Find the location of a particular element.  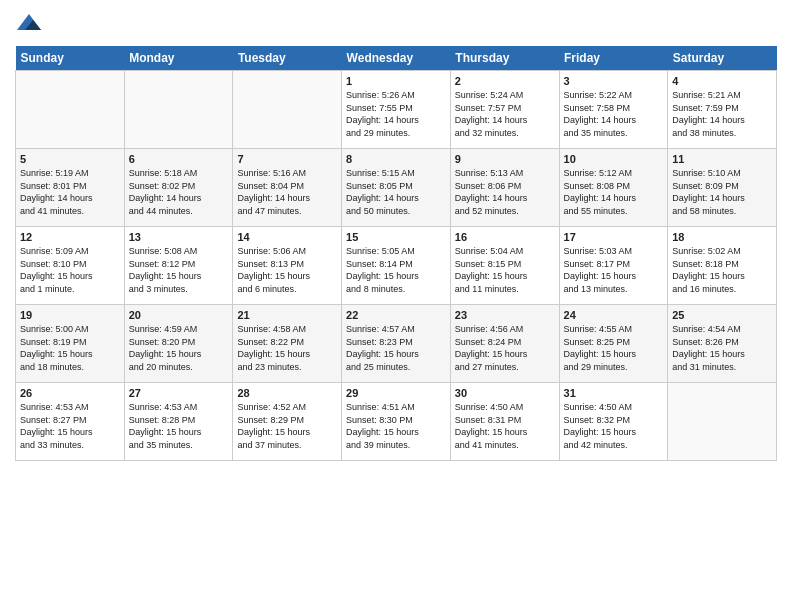

day-info: Sunrise: 5:05 AM Sunset: 8:14 PM Dayligh… is located at coordinates (396, 270).